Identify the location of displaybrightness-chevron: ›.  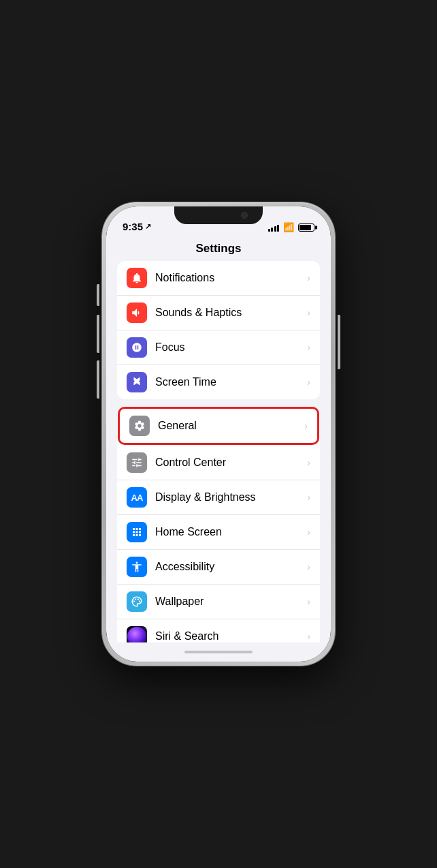
(309, 497).